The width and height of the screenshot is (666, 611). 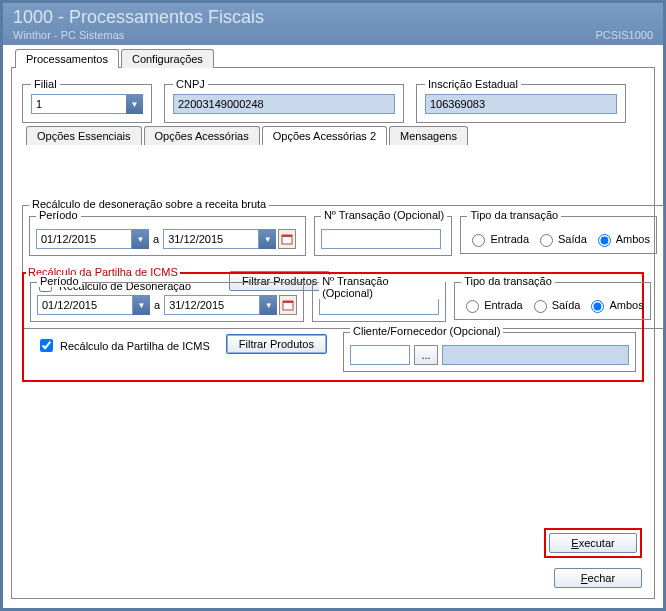 I want to click on label-inscricao: Inscrição Estadual, so click(x=473, y=84).